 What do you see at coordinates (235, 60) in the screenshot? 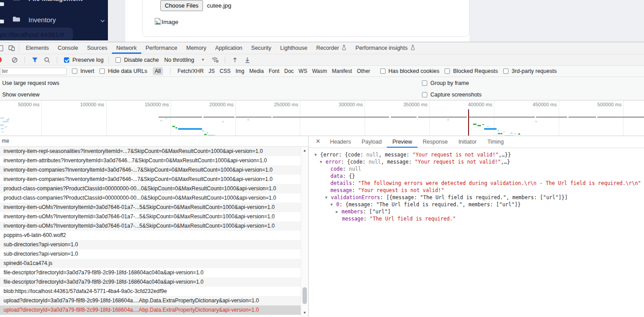
I see `import-har-icon` at bounding box center [235, 60].